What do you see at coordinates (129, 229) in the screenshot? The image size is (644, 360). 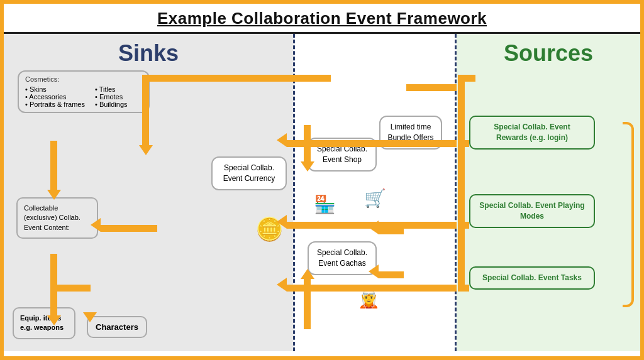 I see `hline-shop-to-collectable` at bounding box center [129, 229].